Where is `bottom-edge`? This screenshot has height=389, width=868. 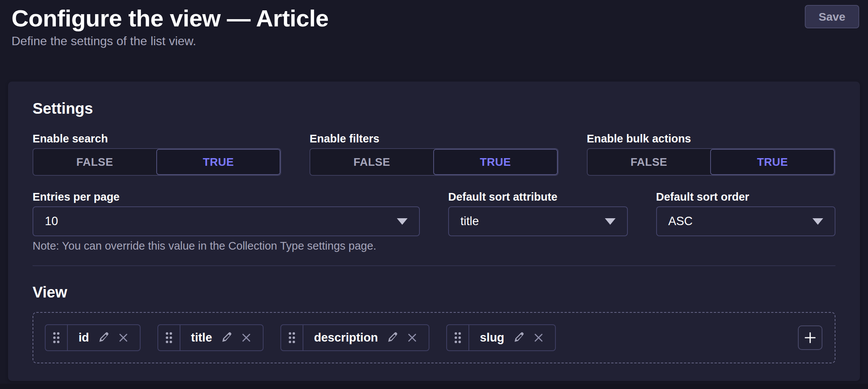 bottom-edge is located at coordinates (434, 386).